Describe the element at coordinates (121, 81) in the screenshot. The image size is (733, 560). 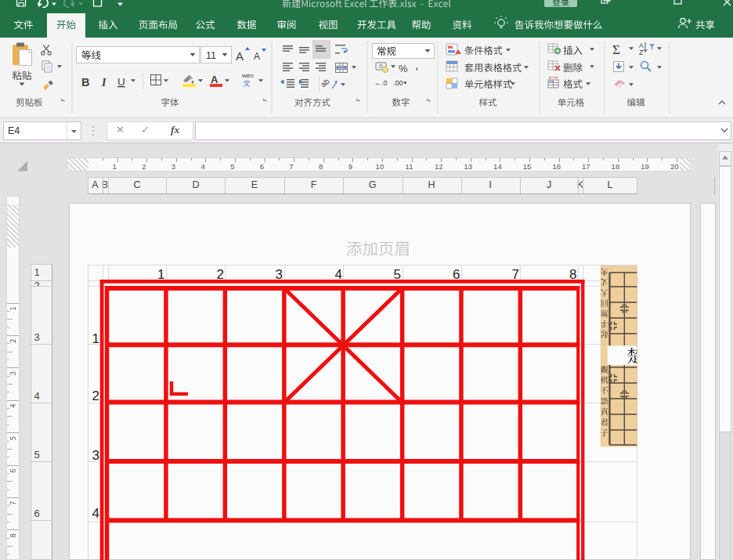
I see `svg-text: U` at that location.